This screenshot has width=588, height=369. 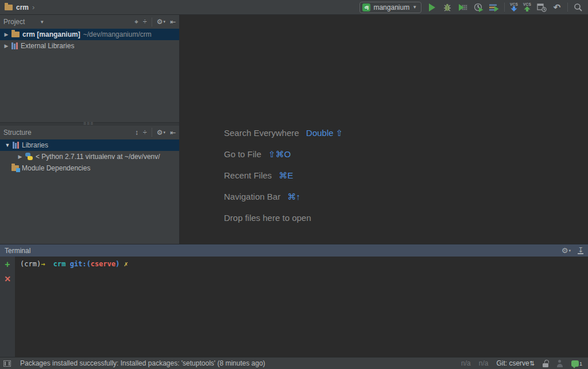 I want to click on vcs-update-button: VCS, so click(x=514, y=7).